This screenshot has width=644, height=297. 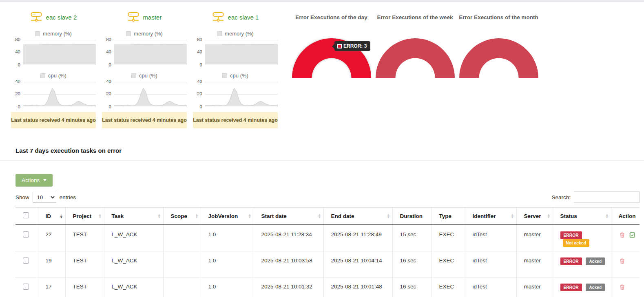 What do you see at coordinates (607, 197) in the screenshot?
I see `search-input` at bounding box center [607, 197].